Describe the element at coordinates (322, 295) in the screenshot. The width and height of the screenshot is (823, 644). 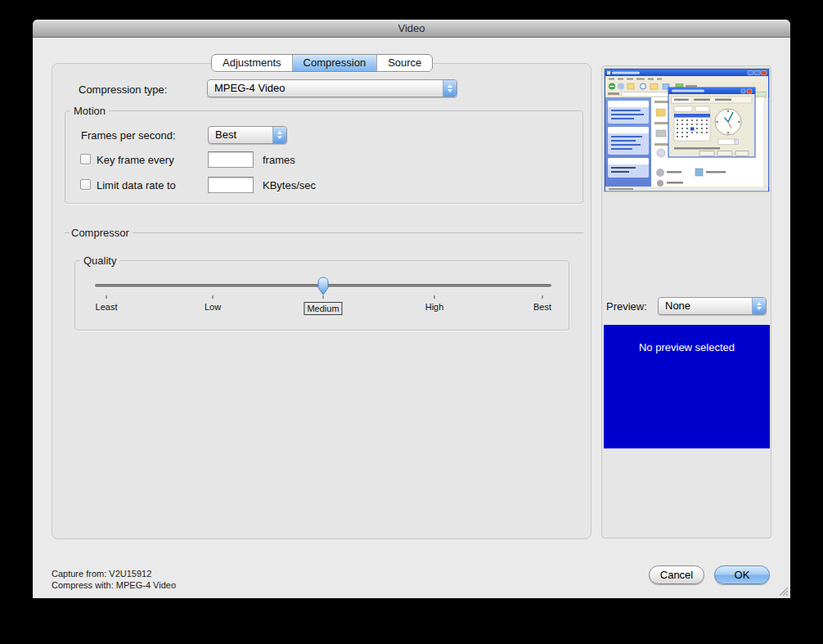
I see `quality-group: Quality Least` at that location.